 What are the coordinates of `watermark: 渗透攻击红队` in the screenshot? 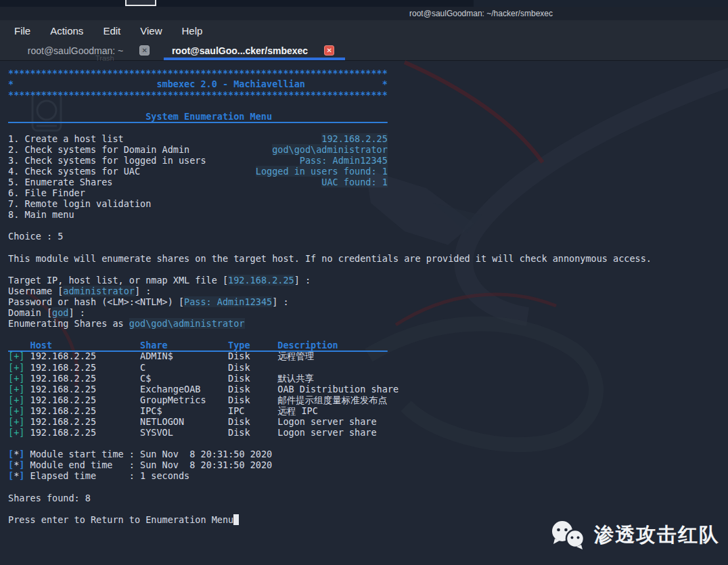 It's located at (633, 535).